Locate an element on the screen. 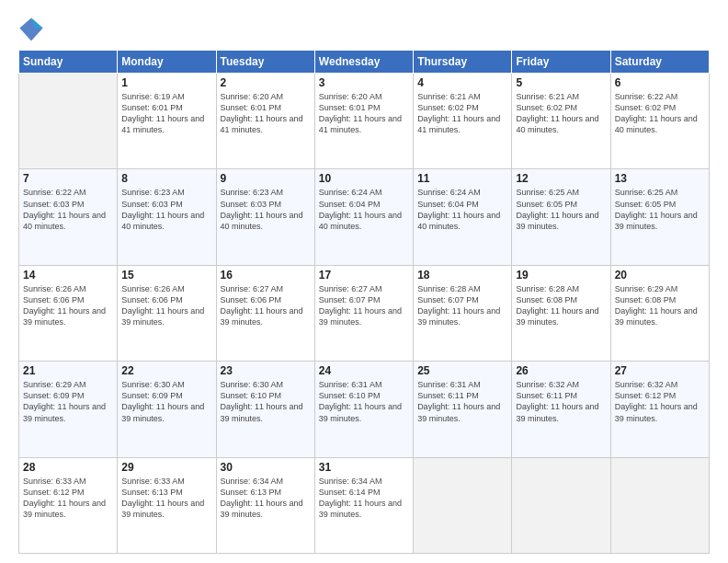  day-info: Sunrise: 6:34 AMSunset: 6:13 PMDaylight:… is located at coordinates (266, 499).